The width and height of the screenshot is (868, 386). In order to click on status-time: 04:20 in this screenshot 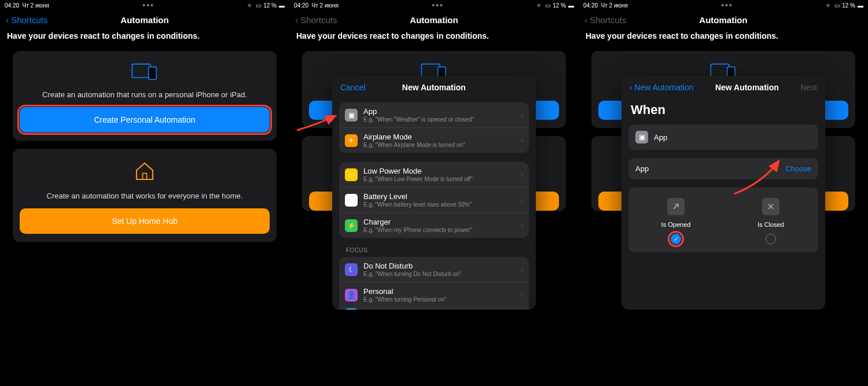, I will do `click(12, 6)`.